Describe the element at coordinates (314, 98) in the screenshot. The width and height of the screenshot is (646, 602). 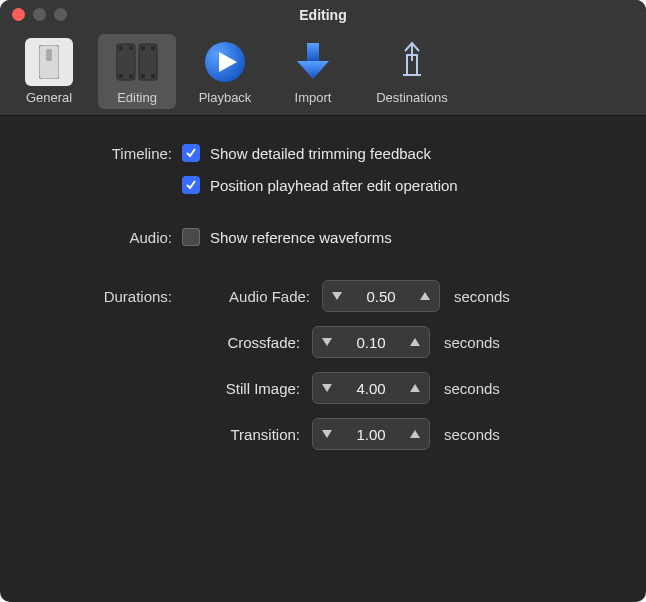
I see `tab-import-label: Import` at that location.